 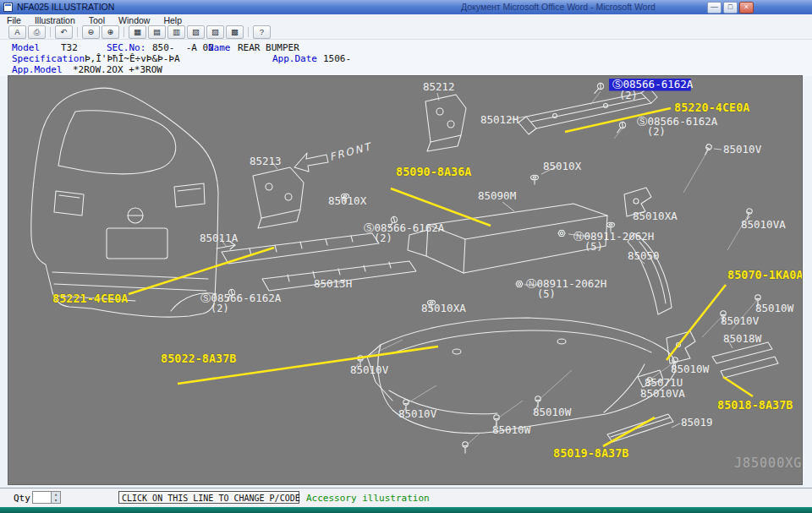 What do you see at coordinates (134, 20) in the screenshot?
I see `menu-window: Window` at bounding box center [134, 20].